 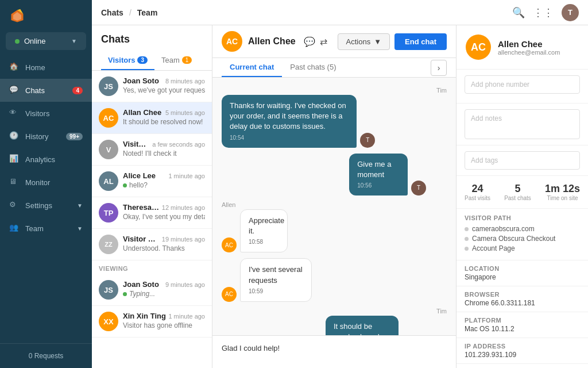 What do you see at coordinates (364, 41) in the screenshot?
I see `actions-button: Actions ▼` at bounding box center [364, 41].